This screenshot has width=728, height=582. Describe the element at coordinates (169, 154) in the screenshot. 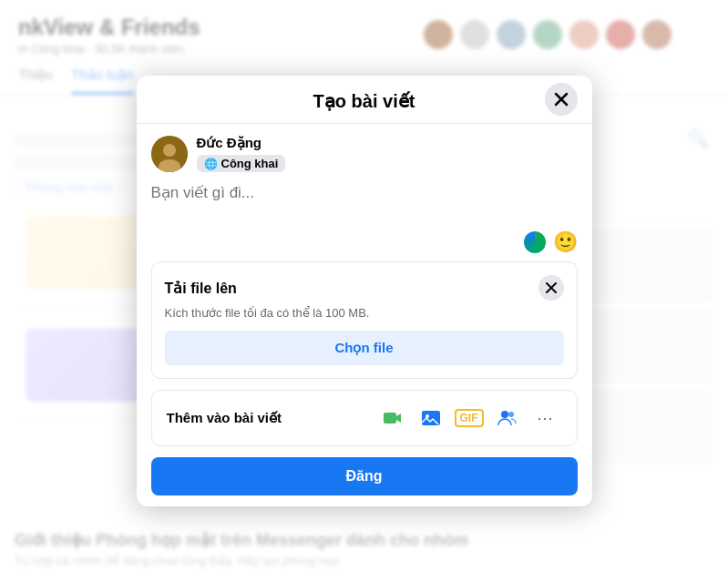

I see `user-avatar` at that location.